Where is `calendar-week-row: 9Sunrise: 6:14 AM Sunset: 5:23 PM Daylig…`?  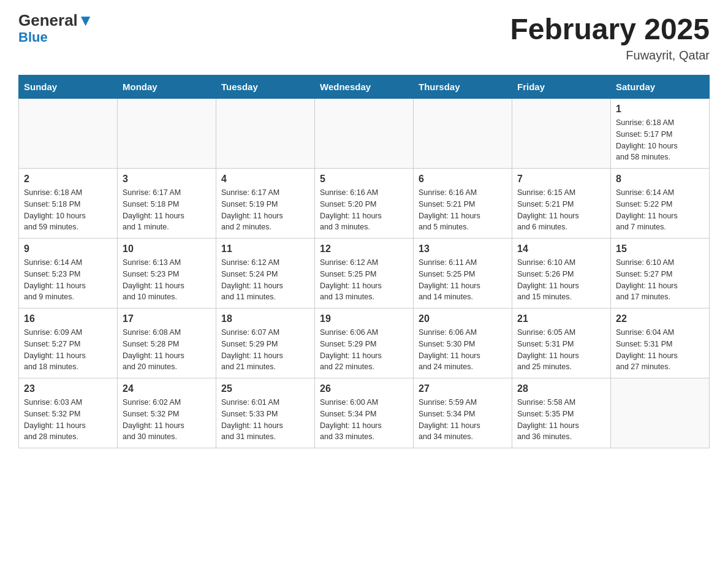
calendar-week-row: 9Sunrise: 6:14 AM Sunset: 5:23 PM Daylig… is located at coordinates (364, 274).